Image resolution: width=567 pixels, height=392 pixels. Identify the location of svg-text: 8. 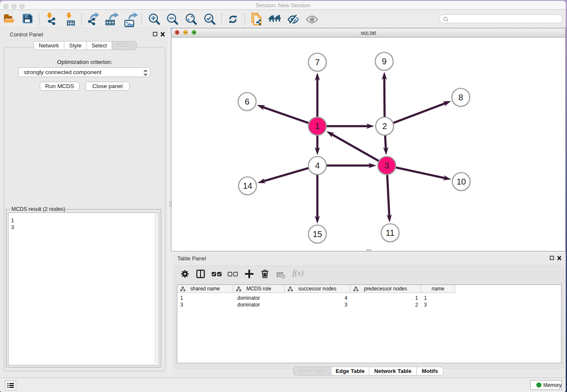
(460, 97).